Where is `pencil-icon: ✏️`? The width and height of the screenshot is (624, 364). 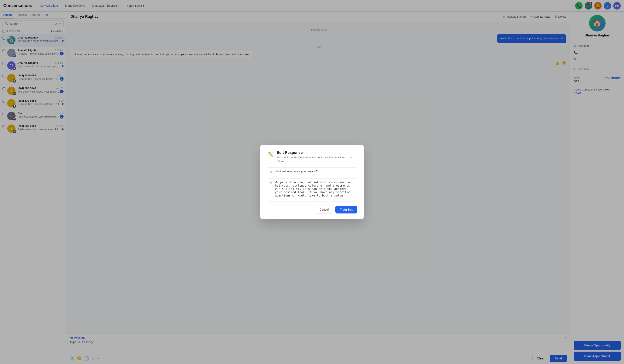
pencil-icon: ✏️ is located at coordinates (271, 154).